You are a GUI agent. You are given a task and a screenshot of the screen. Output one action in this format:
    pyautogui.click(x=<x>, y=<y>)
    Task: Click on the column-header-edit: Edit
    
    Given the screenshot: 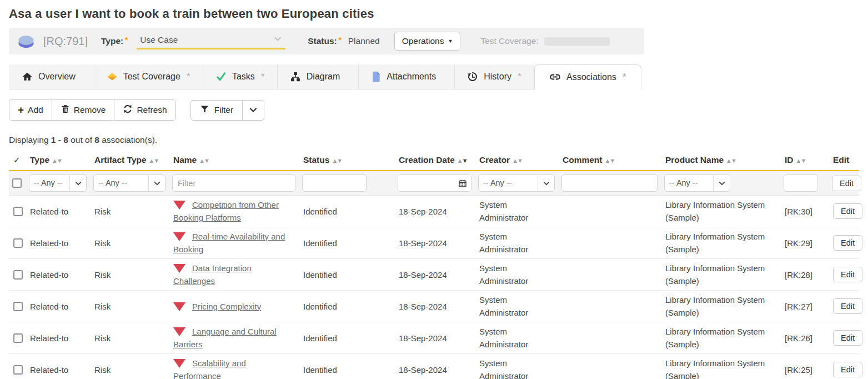 What is the action you would take?
    pyautogui.click(x=844, y=161)
    